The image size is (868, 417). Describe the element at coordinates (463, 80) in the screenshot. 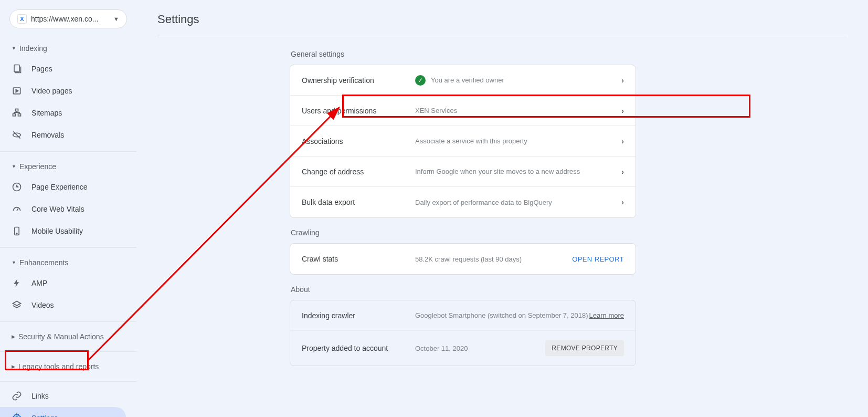

I see `row-ownership-verification: Ownership verification ✓ You are a verif…` at that location.